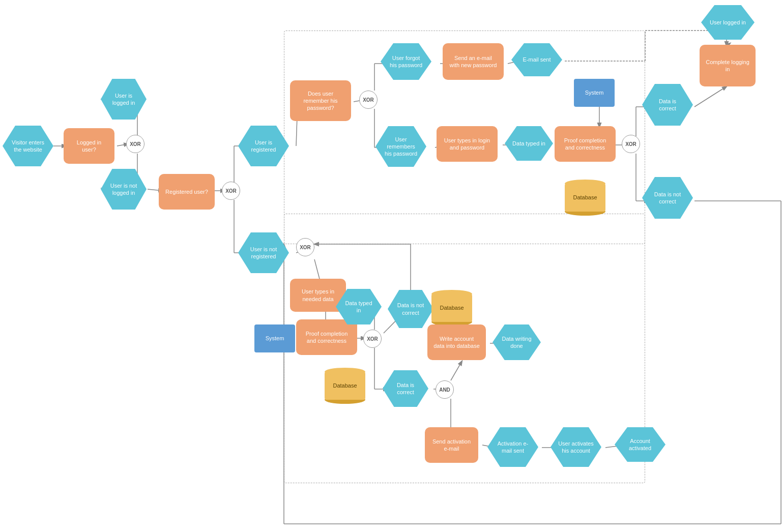 The image size is (782, 532). I want to click on xor5-gate: XOR, so click(368, 100).